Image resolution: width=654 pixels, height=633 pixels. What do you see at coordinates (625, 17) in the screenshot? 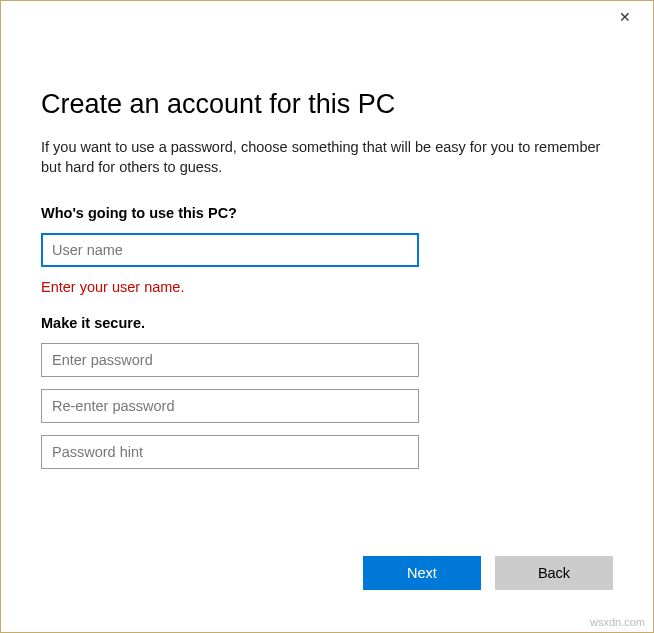
I see `close-icon: ✕` at bounding box center [625, 17].